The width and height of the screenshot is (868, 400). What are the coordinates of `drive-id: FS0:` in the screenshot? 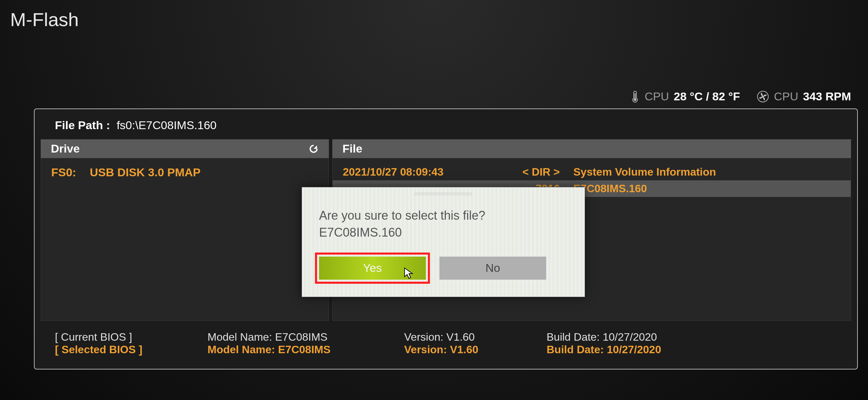 It's located at (64, 172).